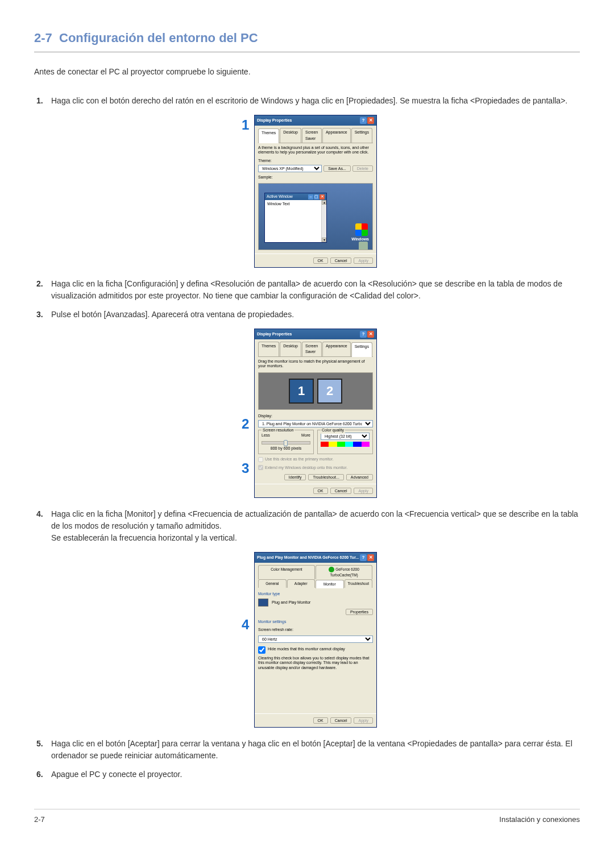 This screenshot has height=868, width=614. I want to click on step-number: 5., so click(40, 744).